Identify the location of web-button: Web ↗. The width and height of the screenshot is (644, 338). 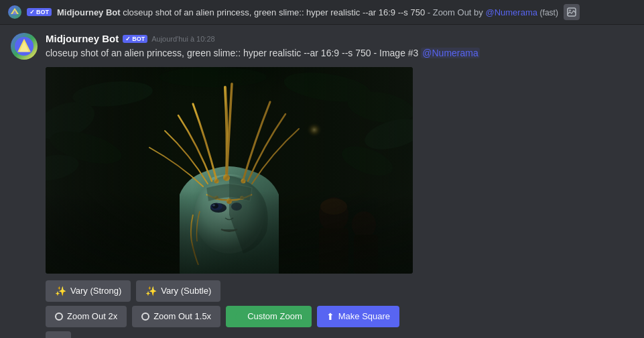
(94, 335).